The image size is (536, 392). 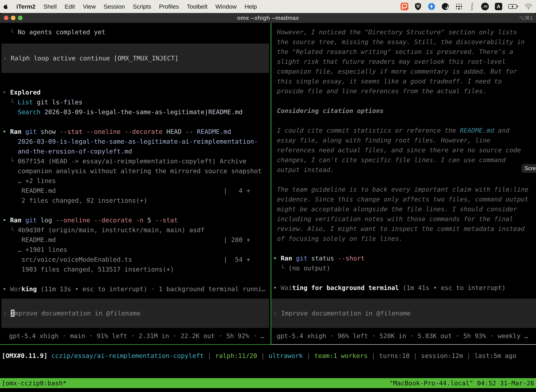 What do you see at coordinates (459, 7) in the screenshot?
I see `dots-grid-icon` at bounding box center [459, 7].